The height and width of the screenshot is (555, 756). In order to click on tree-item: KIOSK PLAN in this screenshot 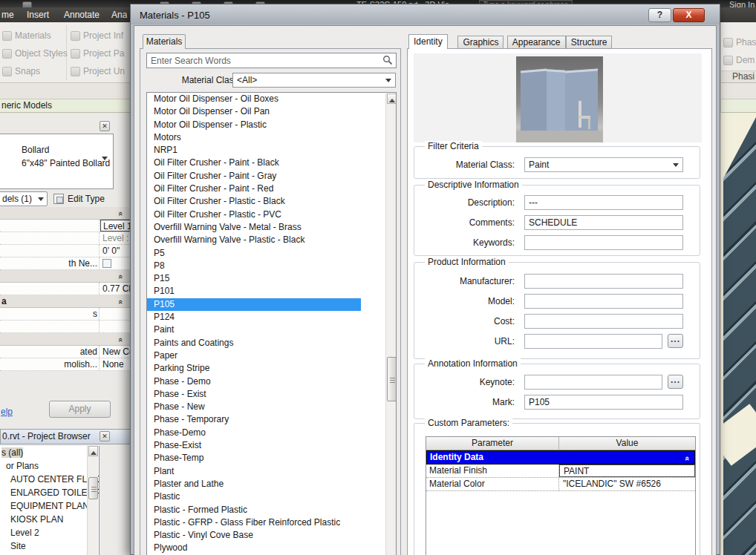, I will do `click(49, 519)`.